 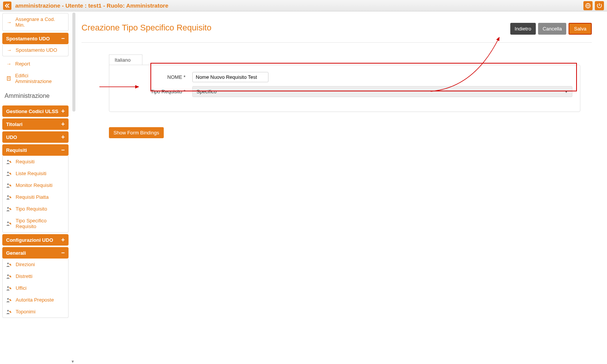 What do you see at coordinates (26, 311) in the screenshot?
I see `sidebar-item-label: Toponimi` at bounding box center [26, 311].